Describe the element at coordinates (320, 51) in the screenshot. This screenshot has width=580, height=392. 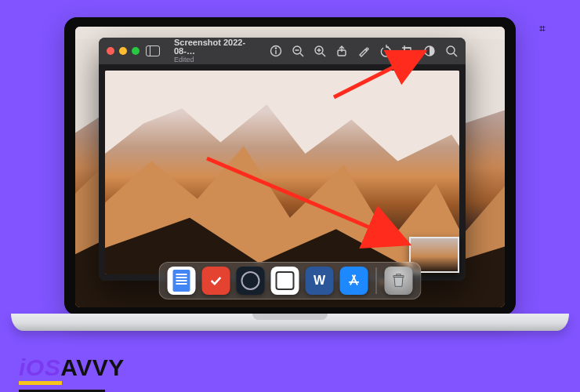
I see `zoom-in-icon` at that location.